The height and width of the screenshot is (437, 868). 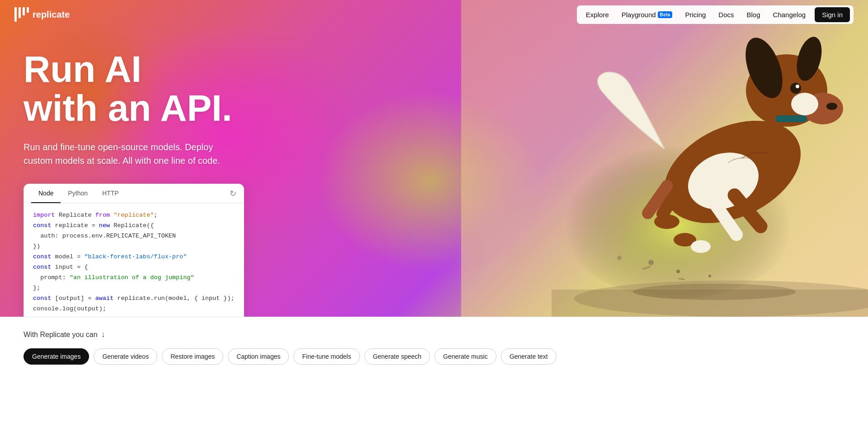 I want to click on code-line-1: import Replicate from "replicate";, so click(x=134, y=215).